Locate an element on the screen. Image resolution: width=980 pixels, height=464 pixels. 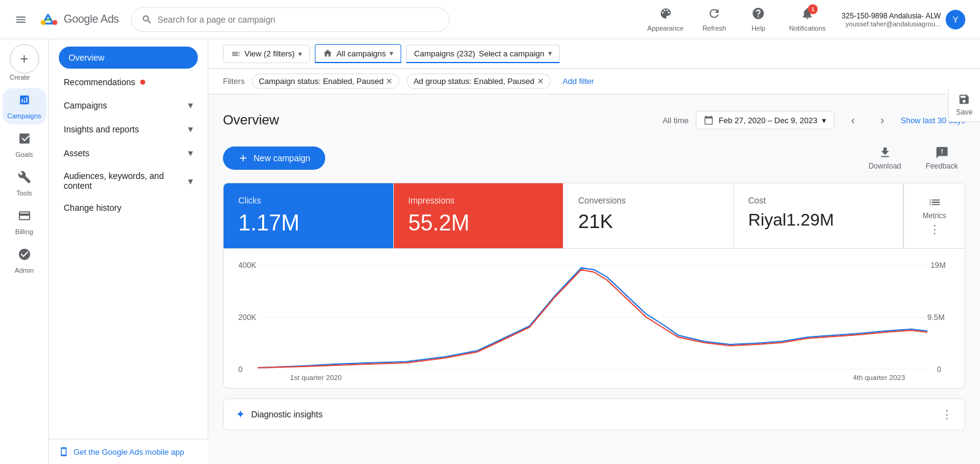
y-label-400k: 400K is located at coordinates (247, 265).